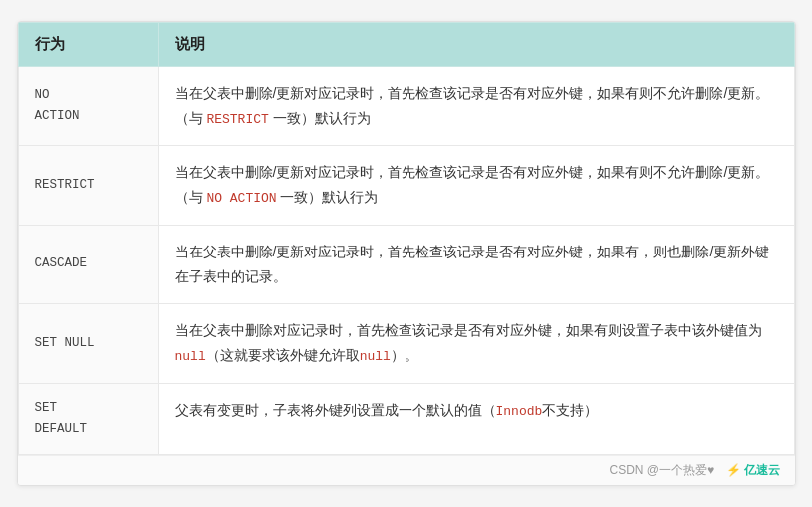 The height and width of the screenshot is (507, 812). I want to click on header-description: 说明, so click(475, 44).